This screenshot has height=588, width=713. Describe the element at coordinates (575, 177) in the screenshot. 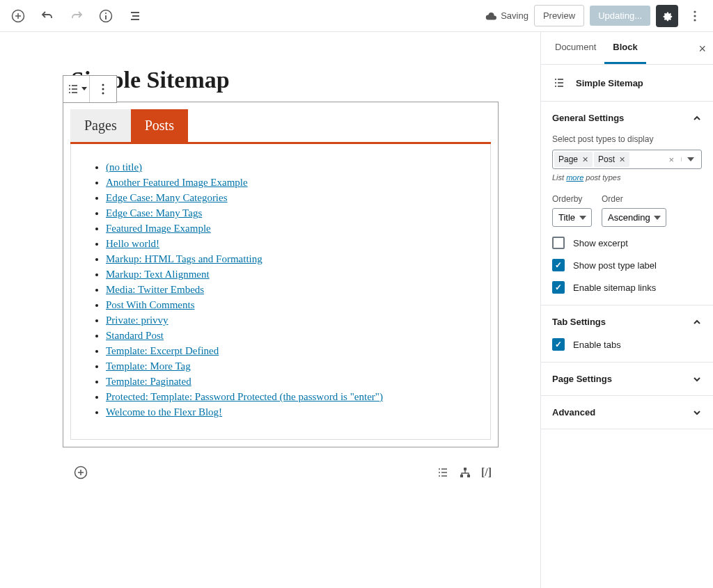

I see `list-more-link: more` at that location.